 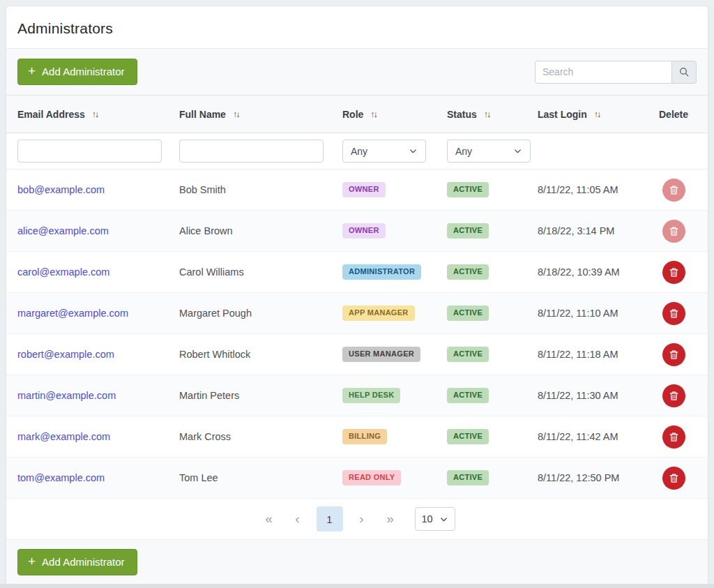 What do you see at coordinates (562, 114) in the screenshot?
I see `column-label: Last Login` at bounding box center [562, 114].